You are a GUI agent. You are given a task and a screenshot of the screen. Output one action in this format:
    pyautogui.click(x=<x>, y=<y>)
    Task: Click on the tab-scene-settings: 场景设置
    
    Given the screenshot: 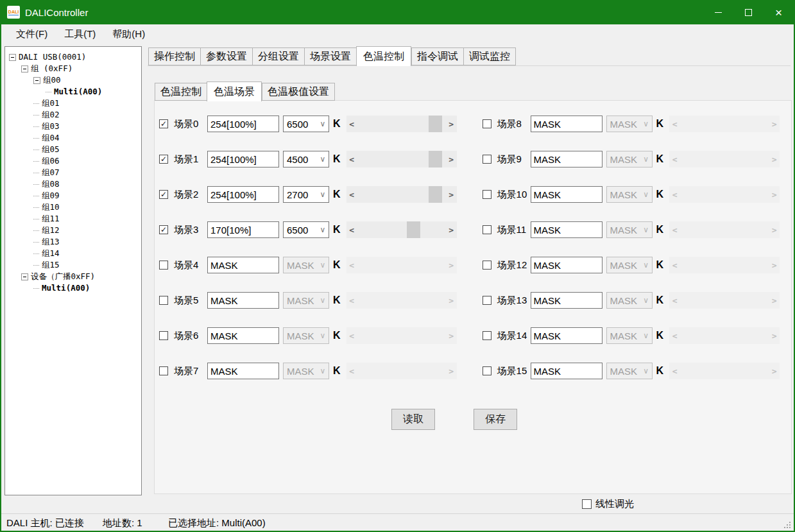 What is the action you would take?
    pyautogui.click(x=330, y=56)
    